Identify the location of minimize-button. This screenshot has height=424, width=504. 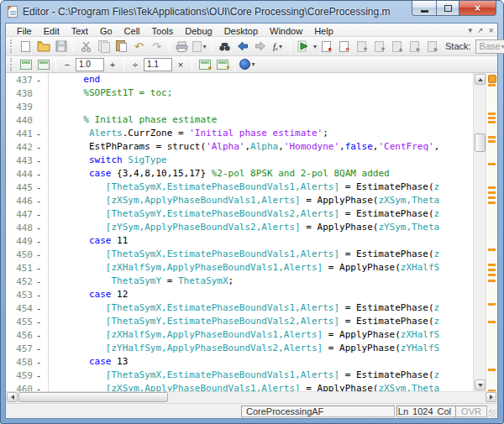
(423, 8).